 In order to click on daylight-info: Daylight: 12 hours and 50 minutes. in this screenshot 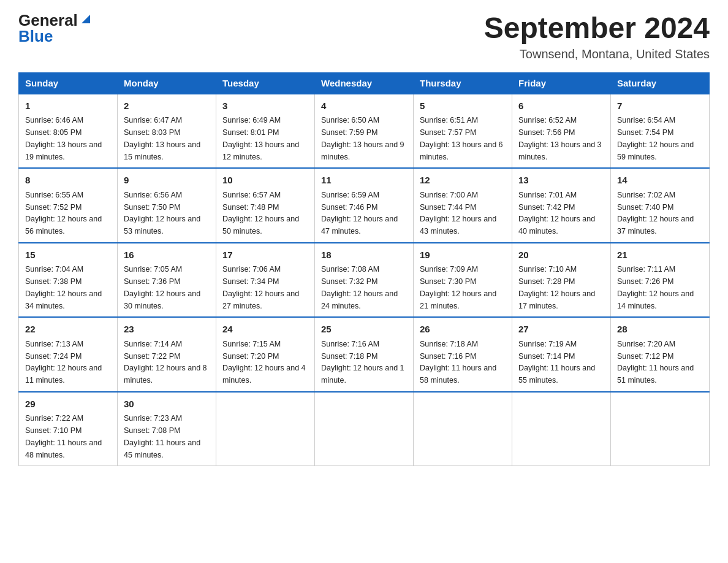, I will do `click(261, 225)`.